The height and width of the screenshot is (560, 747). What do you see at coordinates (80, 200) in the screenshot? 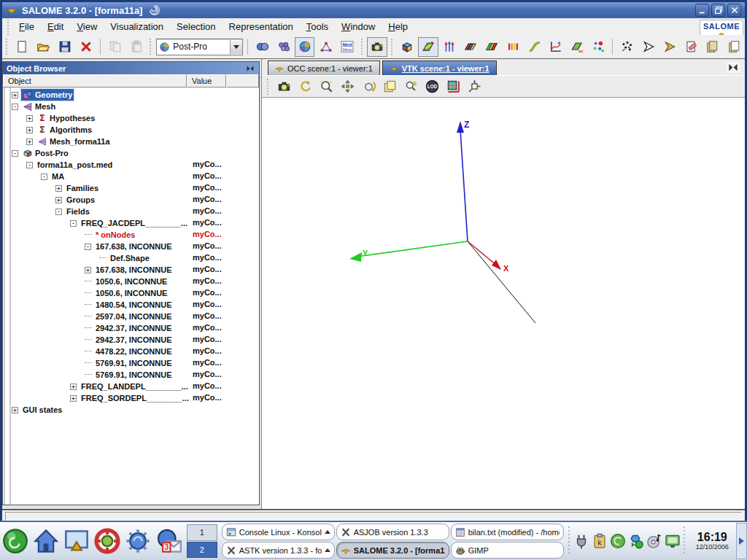
I see `tree-node-groups: Groups` at bounding box center [80, 200].